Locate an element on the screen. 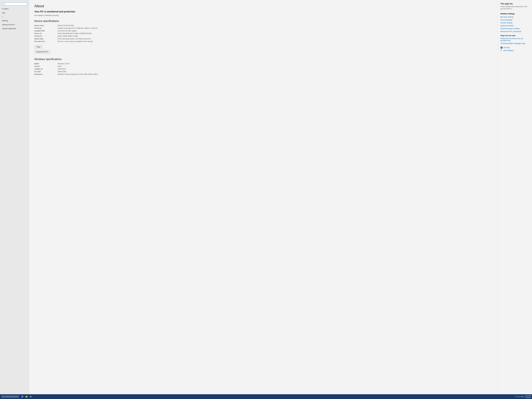  feedback-icon: ✏ is located at coordinates (502, 51).